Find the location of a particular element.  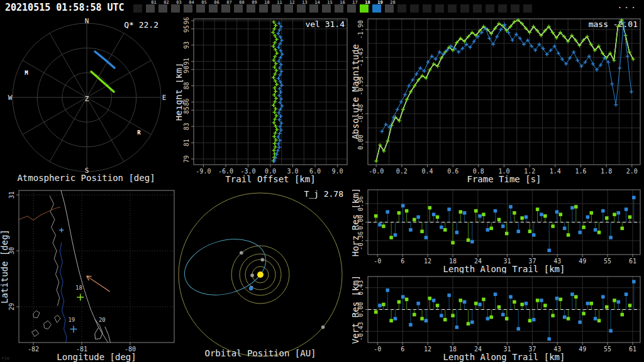

frame-number-label: 03 is located at coordinates (179, 3).